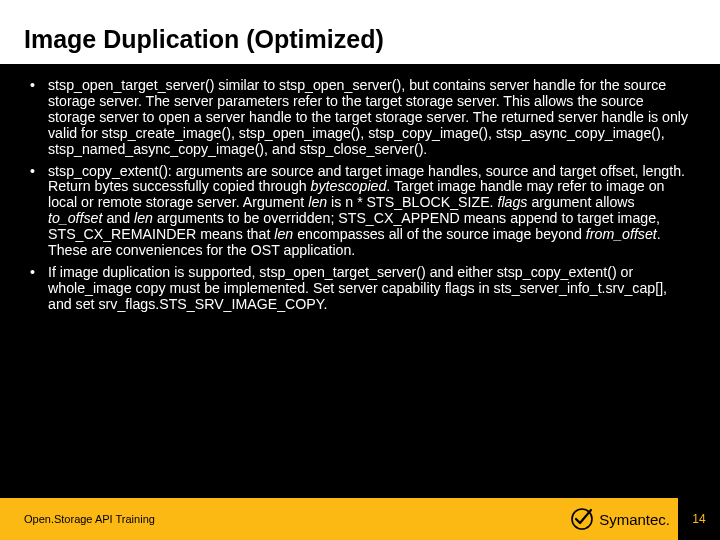 The image size is (720, 540). What do you see at coordinates (368, 117) in the screenshot?
I see `bullet-text: stsp_open_target_server() similar to sts…` at bounding box center [368, 117].